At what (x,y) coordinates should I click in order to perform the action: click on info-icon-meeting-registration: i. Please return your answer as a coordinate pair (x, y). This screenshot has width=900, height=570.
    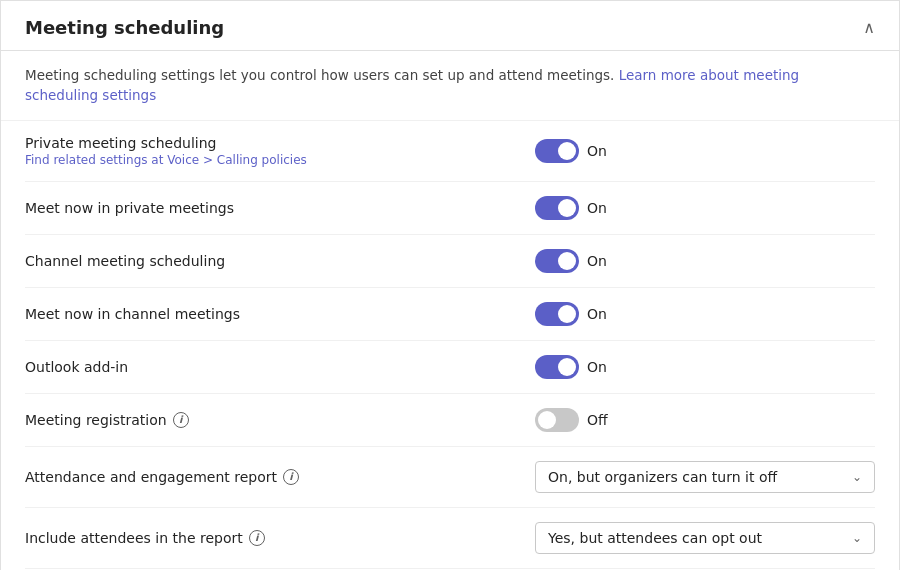
    Looking at the image, I should click on (181, 420).